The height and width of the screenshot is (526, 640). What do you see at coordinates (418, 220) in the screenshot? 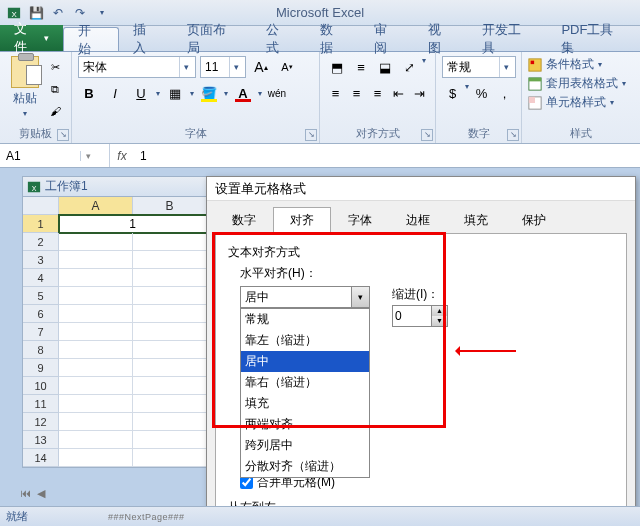
I see `dialog-tab-border: 边框` at bounding box center [418, 220].